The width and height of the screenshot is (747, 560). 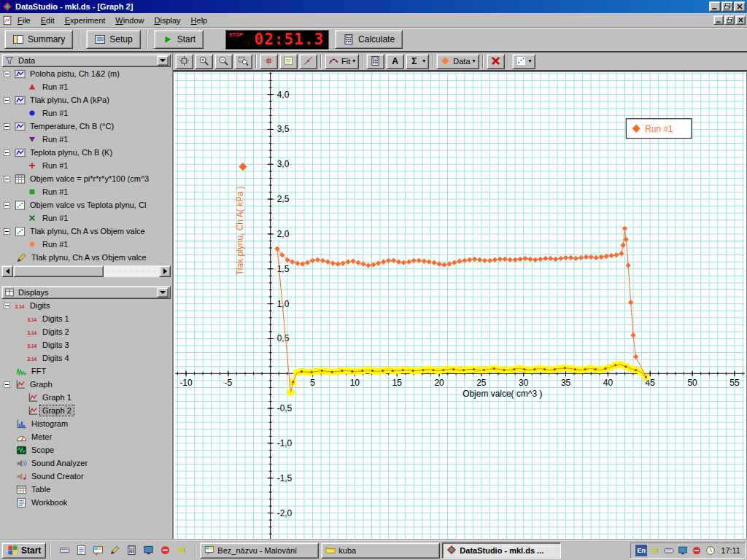 I want to click on data-item-objem-valce-pi-r-r-y-100-cm-3: Objem valce = pi*r*r*y*100 (cm^3, so click(x=86, y=179).